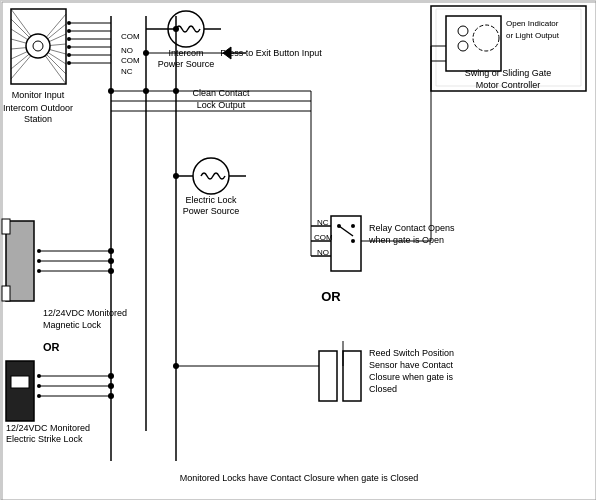 This screenshot has height=500, width=596. Describe the element at coordinates (38, 108) in the screenshot. I see `svg-text: Intercom Outdoor` at that location.